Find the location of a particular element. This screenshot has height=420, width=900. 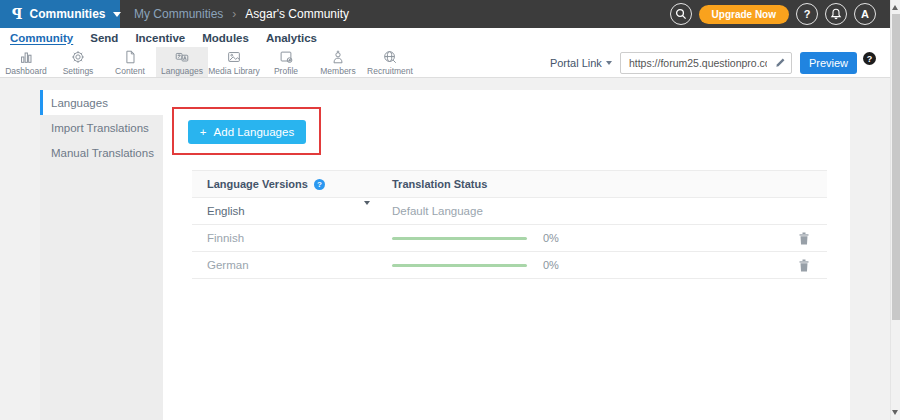

top-header: P Communities My Communities › Asgar's C… is located at coordinates (450, 14).